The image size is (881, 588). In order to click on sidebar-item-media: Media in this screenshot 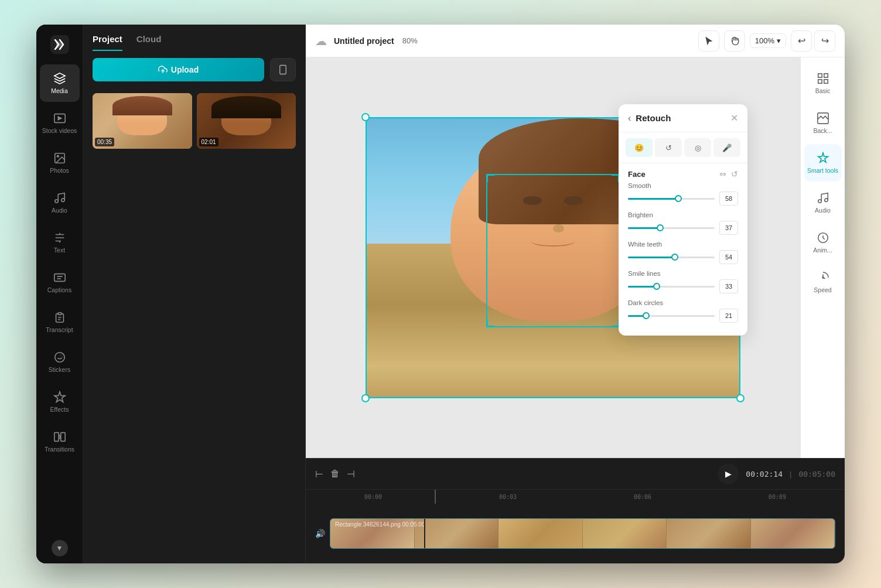, I will do `click(60, 83)`.